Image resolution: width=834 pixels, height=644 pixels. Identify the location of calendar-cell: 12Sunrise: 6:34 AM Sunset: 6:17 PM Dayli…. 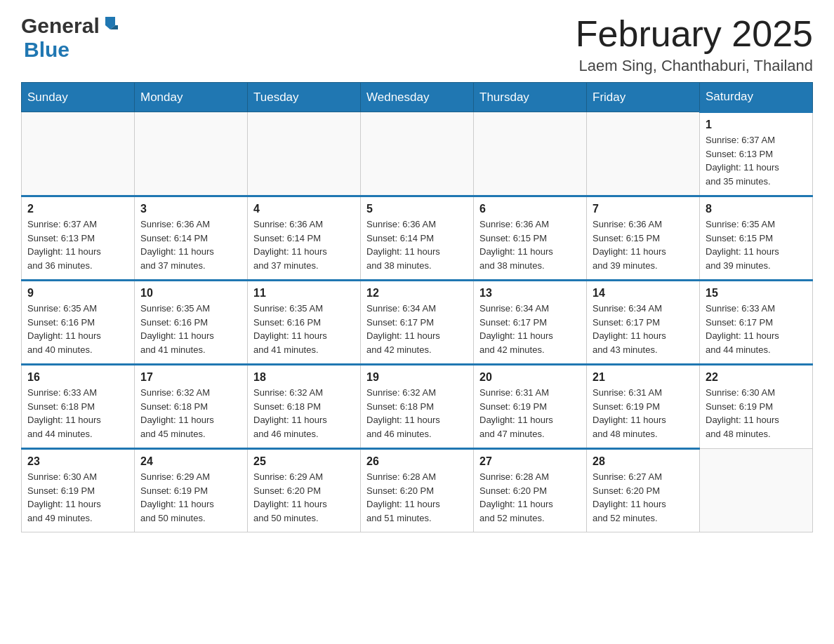
(417, 323).